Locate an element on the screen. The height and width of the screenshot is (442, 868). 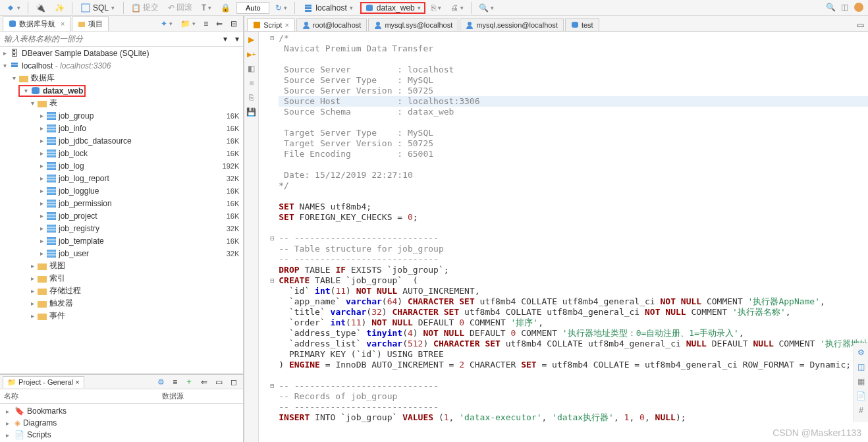
tree-item-tables: 表 is located at coordinates (144, 103).